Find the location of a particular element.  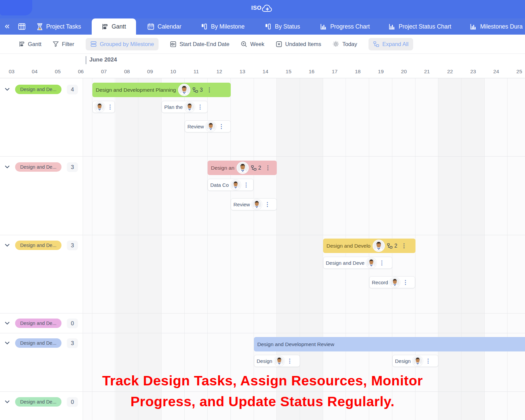

tab-milestones-duration: Milestones Dura is located at coordinates (494, 27).